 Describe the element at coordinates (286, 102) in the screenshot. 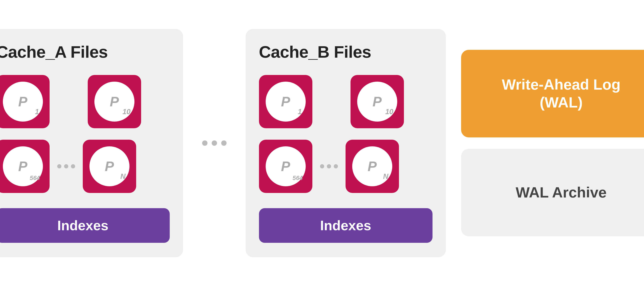

I see `cache-b-page-1-circle: P 1` at that location.